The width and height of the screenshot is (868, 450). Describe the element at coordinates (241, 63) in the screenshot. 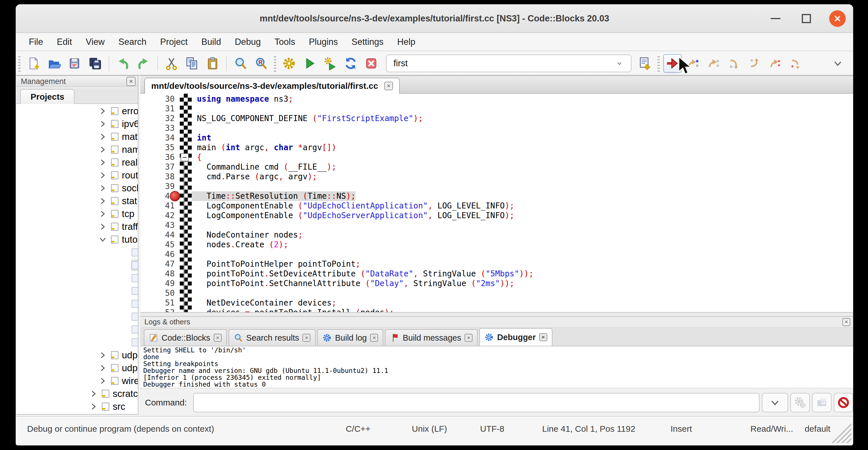

I see `find-button` at that location.